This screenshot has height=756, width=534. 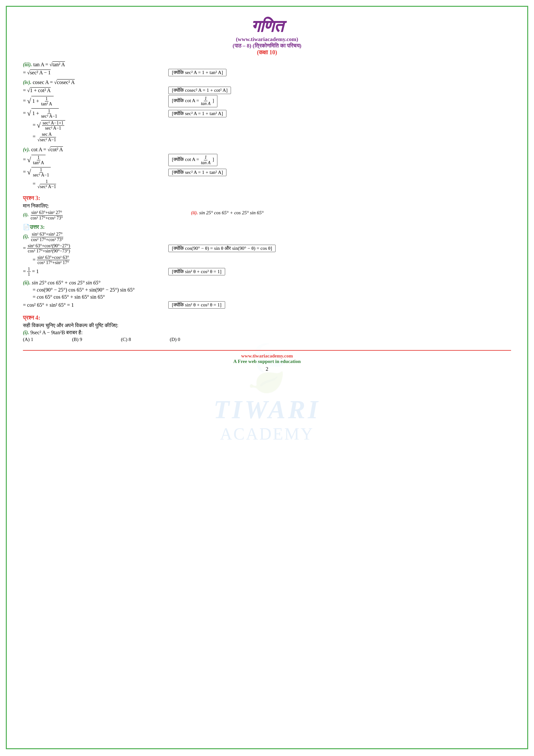 What do you see at coordinates (267, 283) in the screenshot?
I see `uttar3-ii-label: (ii). sin 25° cos 65° + cos 25° sin 65°` at bounding box center [267, 283].